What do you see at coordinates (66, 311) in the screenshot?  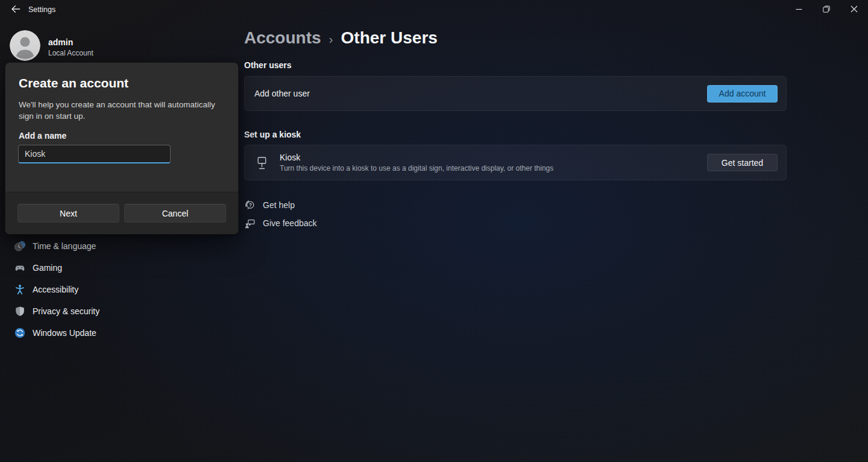 I see `sidebar-item-label: Privacy & security` at bounding box center [66, 311].